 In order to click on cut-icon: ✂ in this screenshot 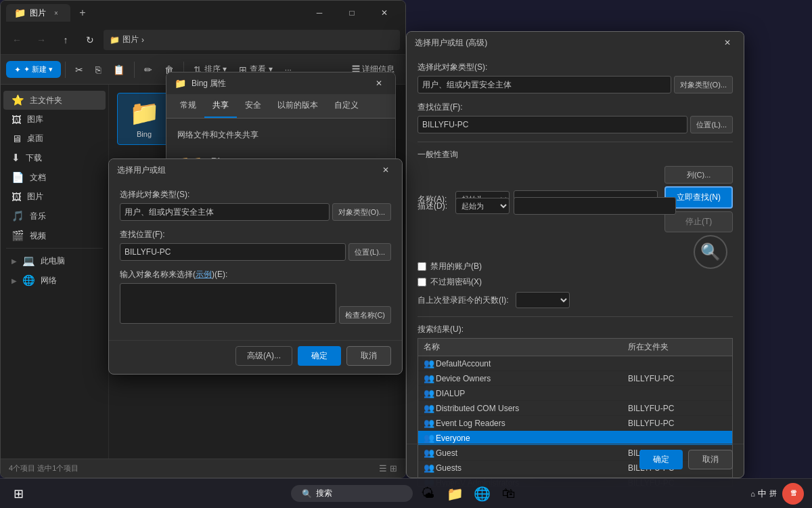, I will do `click(79, 70)`.